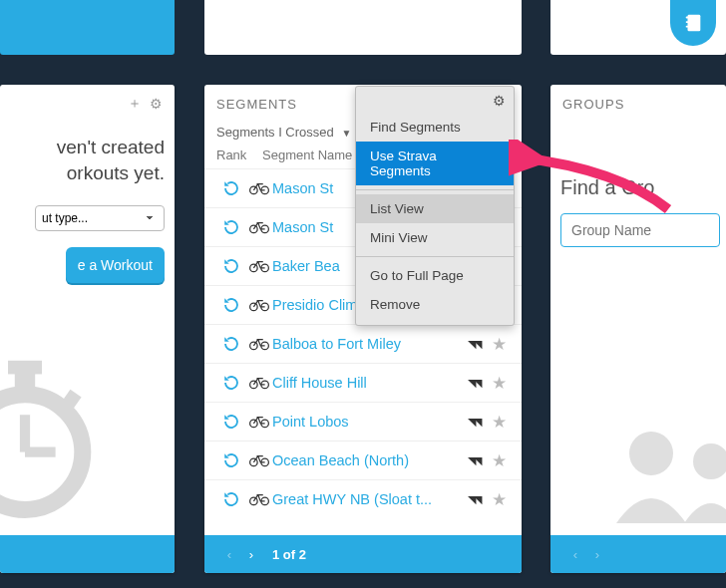 This screenshot has height=588, width=726. I want to click on notebook-icon, so click(693, 23).